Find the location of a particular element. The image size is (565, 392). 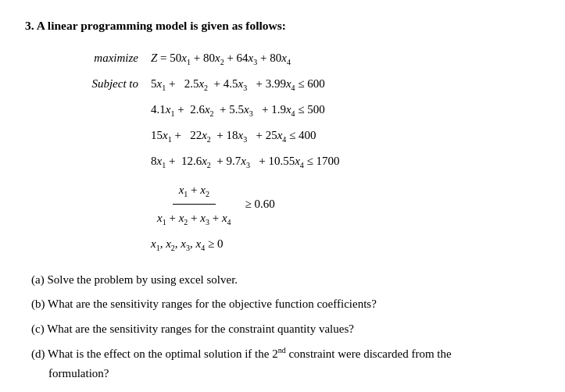

constraint-3: 15x1 + 22x2 + 18x3 + 25x4 ≤ 400 is located at coordinates (234, 136).